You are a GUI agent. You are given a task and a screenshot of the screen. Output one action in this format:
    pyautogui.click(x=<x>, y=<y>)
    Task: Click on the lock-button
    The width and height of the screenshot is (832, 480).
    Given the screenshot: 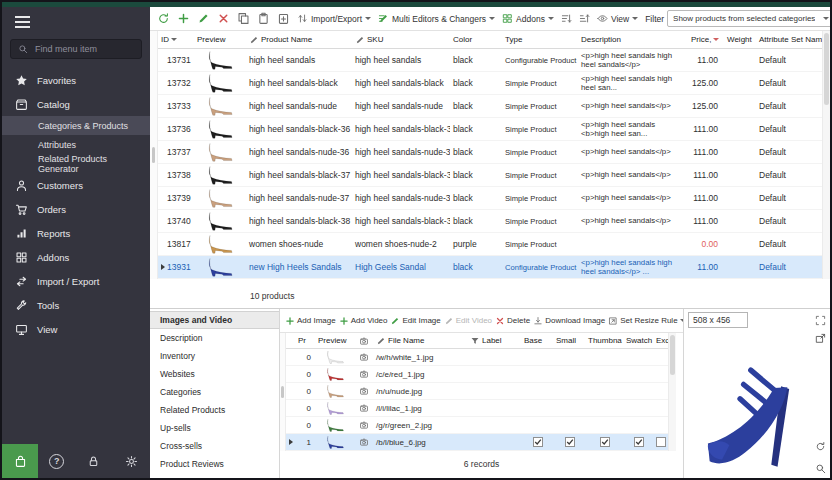 What is the action you would take?
    pyautogui.click(x=94, y=462)
    